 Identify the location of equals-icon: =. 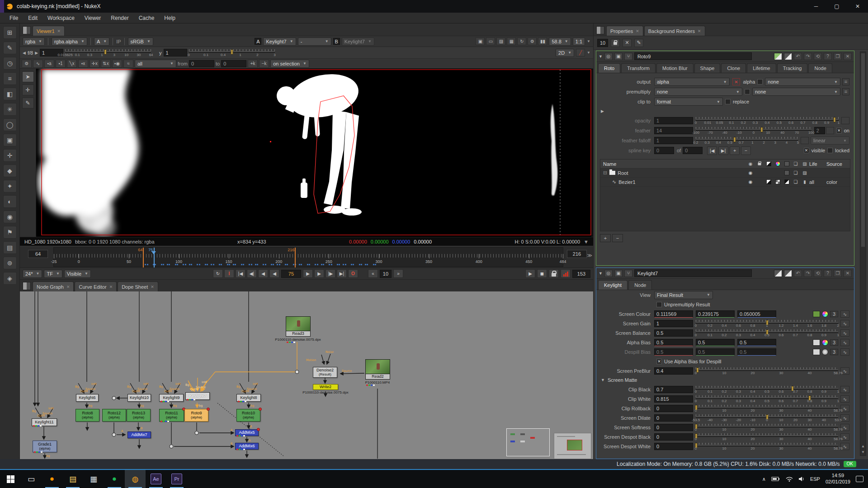
(846, 82).